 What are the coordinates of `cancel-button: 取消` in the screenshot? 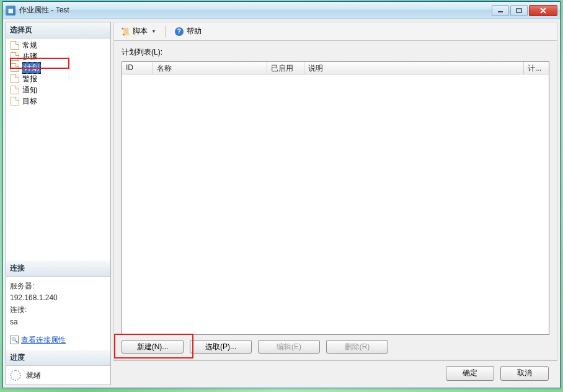 It's located at (525, 373).